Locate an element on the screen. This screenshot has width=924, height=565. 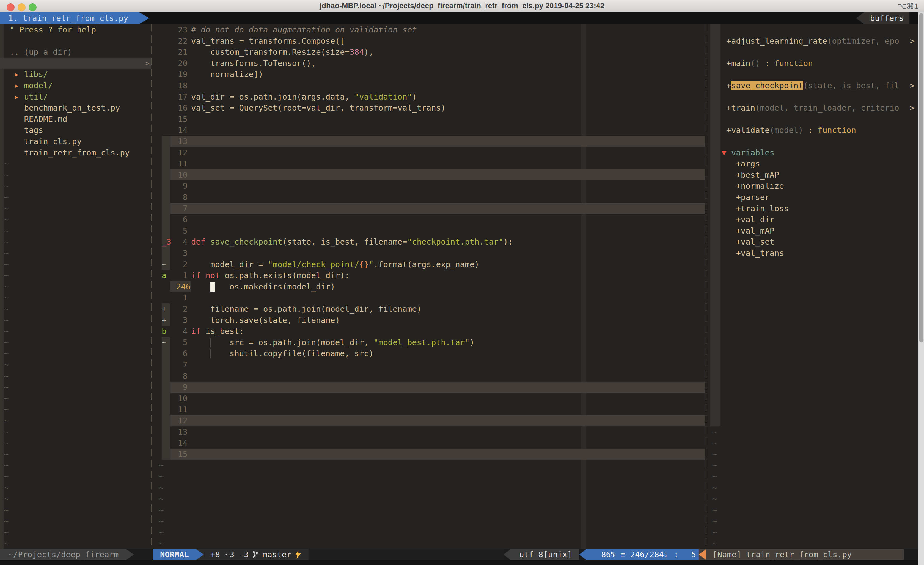
fold-line: 10+-- 50 lines: def train(model, train_l… is located at coordinates (429, 175).